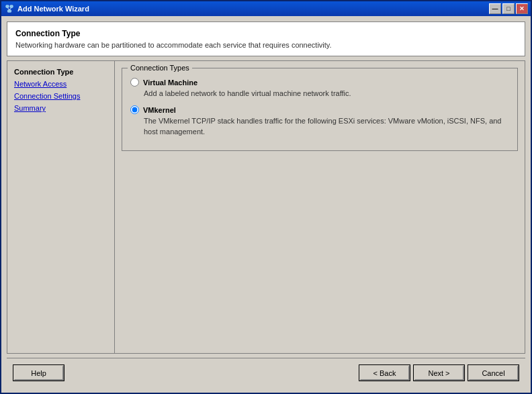 The image size is (532, 394). I want to click on vmkernel-radio, so click(134, 110).